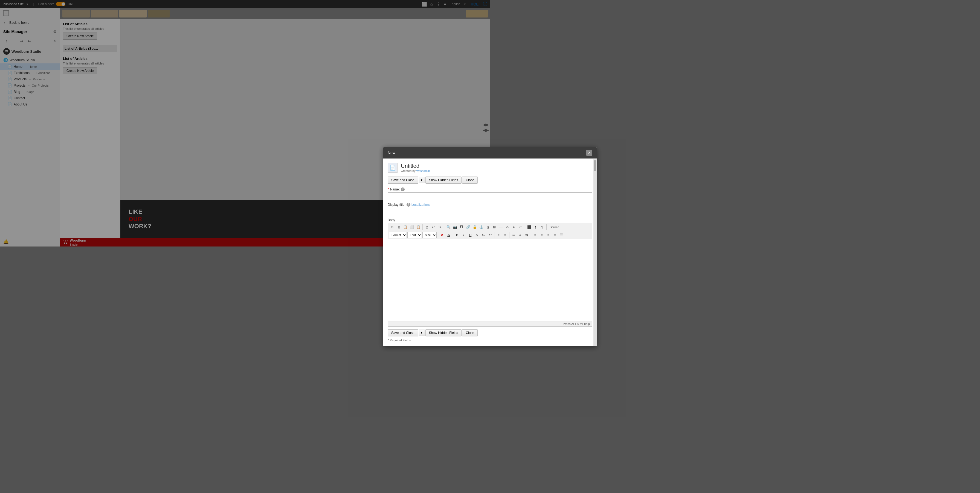  What do you see at coordinates (437, 197) in the screenshot?
I see `new-article-modal: New × 📄 Untitled Created by wpsadmin` at bounding box center [437, 197].